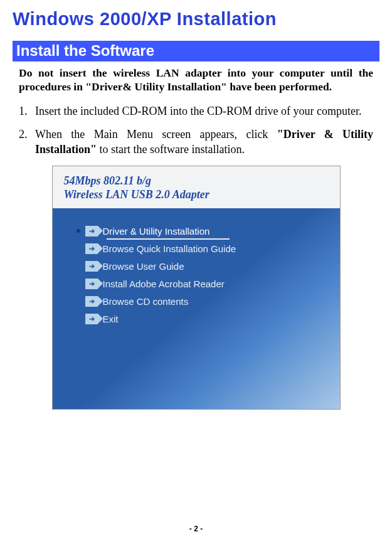 The image size is (392, 542). What do you see at coordinates (196, 187) in the screenshot?
I see `screenshot-header: 54Mbps 802.11 b/g Wireless LAN USB 2.0 A…` at bounding box center [196, 187].